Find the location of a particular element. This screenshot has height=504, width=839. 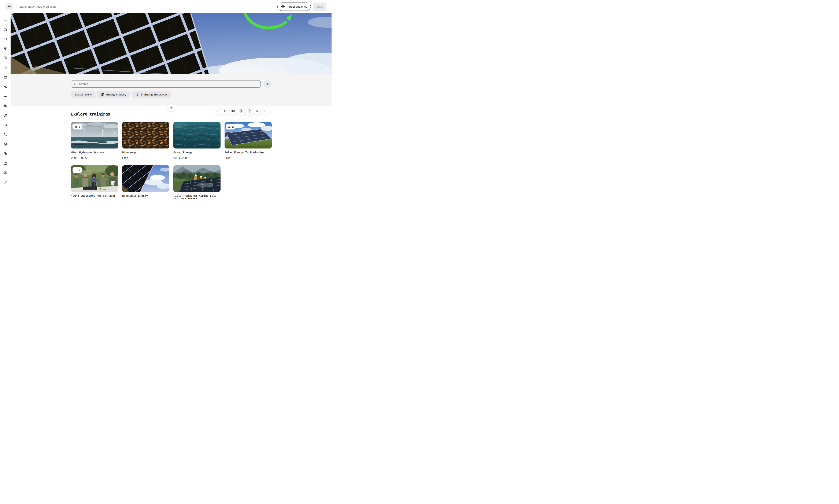

badge-value: 2 is located at coordinates (233, 127).